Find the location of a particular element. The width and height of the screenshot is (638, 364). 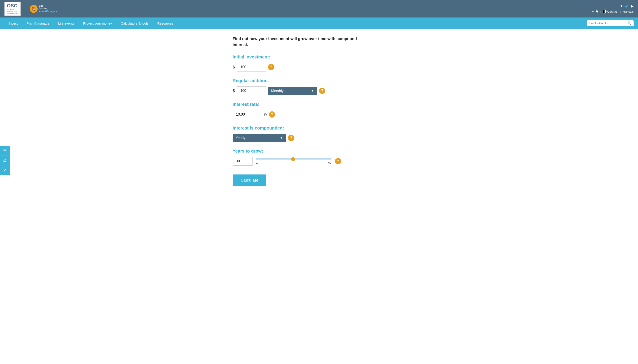

initial-investment-row: $ ? is located at coordinates (321, 67).